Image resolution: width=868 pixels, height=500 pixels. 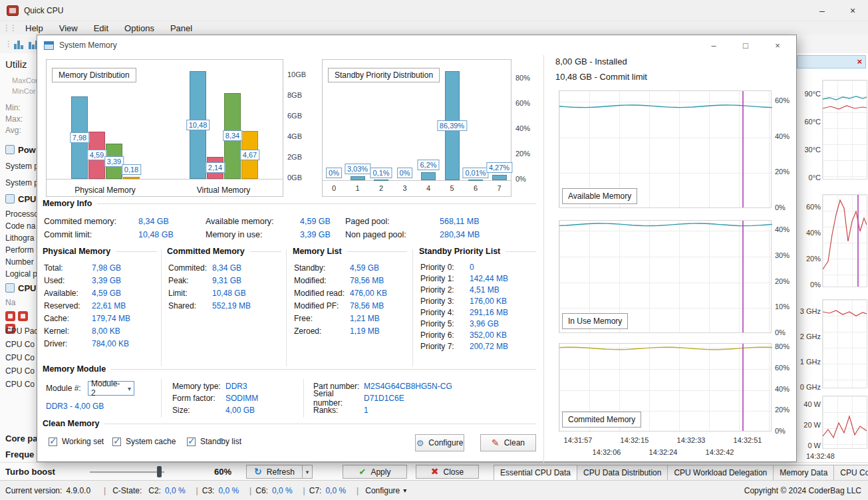 What do you see at coordinates (74, 406) in the screenshot?
I see `module-link: DDR3 - 4,00 GB` at bounding box center [74, 406].